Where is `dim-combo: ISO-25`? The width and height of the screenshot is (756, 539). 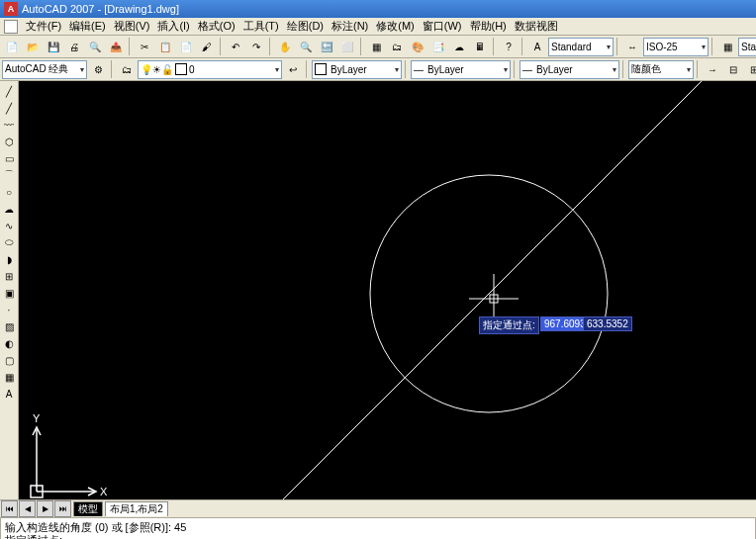
dim-combo: ISO-25 is located at coordinates (676, 47).